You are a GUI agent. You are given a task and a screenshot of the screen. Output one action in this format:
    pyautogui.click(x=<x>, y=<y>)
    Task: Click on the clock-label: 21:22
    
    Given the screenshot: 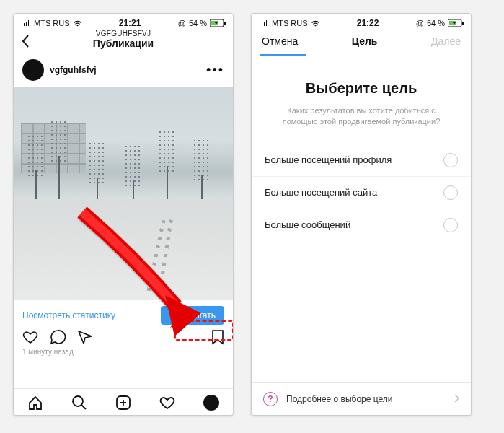 What is the action you would take?
    pyautogui.click(x=368, y=23)
    